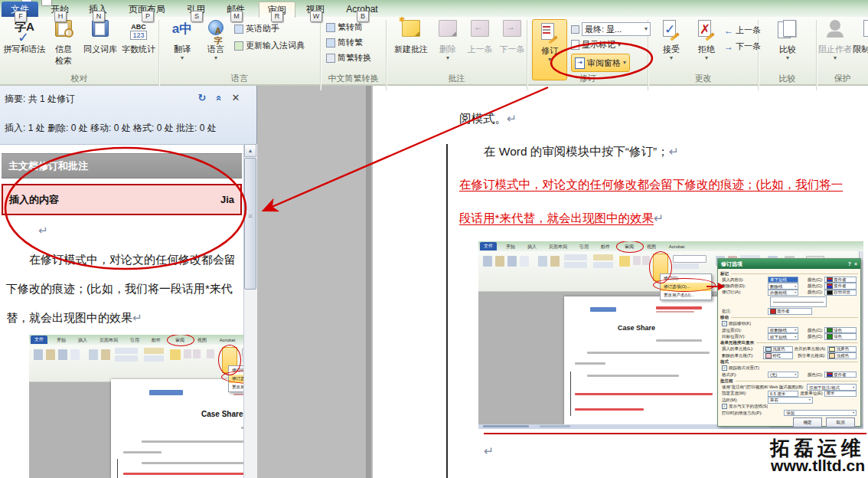  I want to click on show-markup-button: 显示标记 ▾, so click(596, 44).